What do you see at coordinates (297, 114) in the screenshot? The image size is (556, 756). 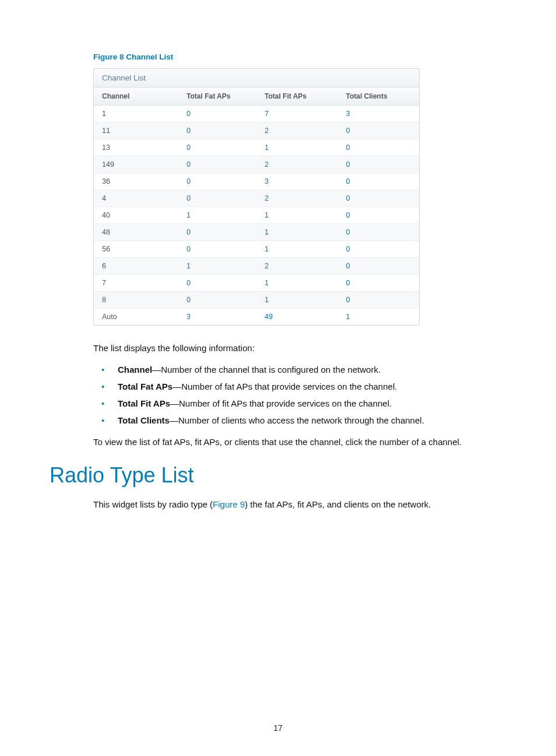 I see `cell-total-fit-aps: 7` at bounding box center [297, 114].